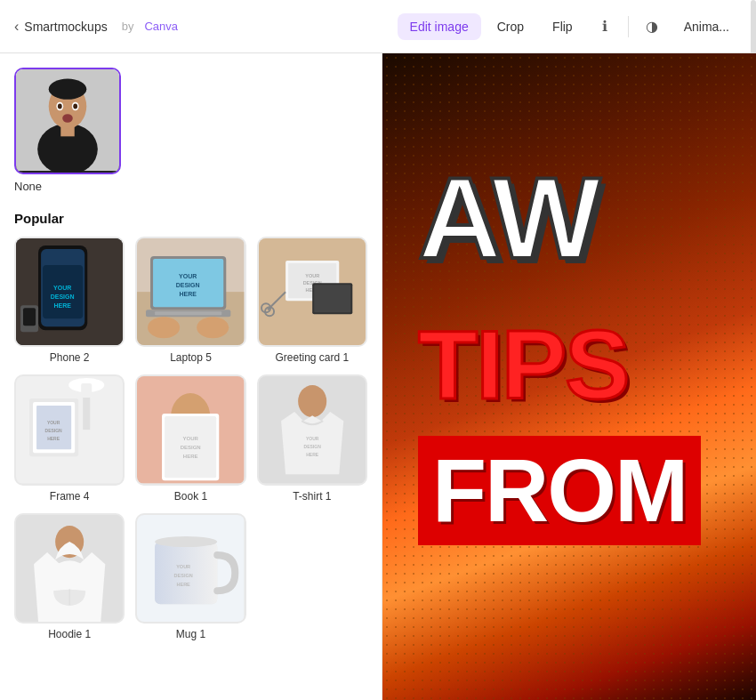 Image resolution: width=756 pixels, height=700 pixels. What do you see at coordinates (312, 292) in the screenshot?
I see `greeting1-svg: YOUR DESIGN HERE` at bounding box center [312, 292].